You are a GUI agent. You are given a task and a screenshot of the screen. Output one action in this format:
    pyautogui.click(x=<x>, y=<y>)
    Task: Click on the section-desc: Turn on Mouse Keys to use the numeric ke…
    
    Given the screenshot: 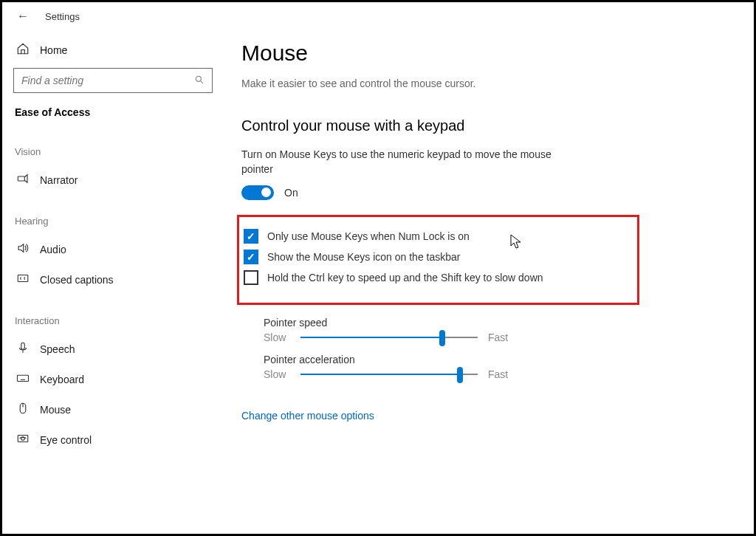 What is the action you would take?
    pyautogui.click(x=396, y=162)
    